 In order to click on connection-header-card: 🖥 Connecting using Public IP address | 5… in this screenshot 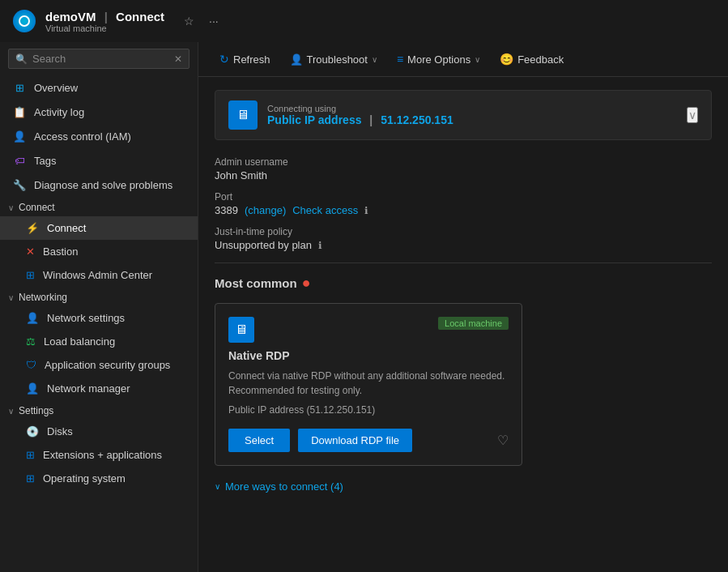, I will do `click(463, 115)`.